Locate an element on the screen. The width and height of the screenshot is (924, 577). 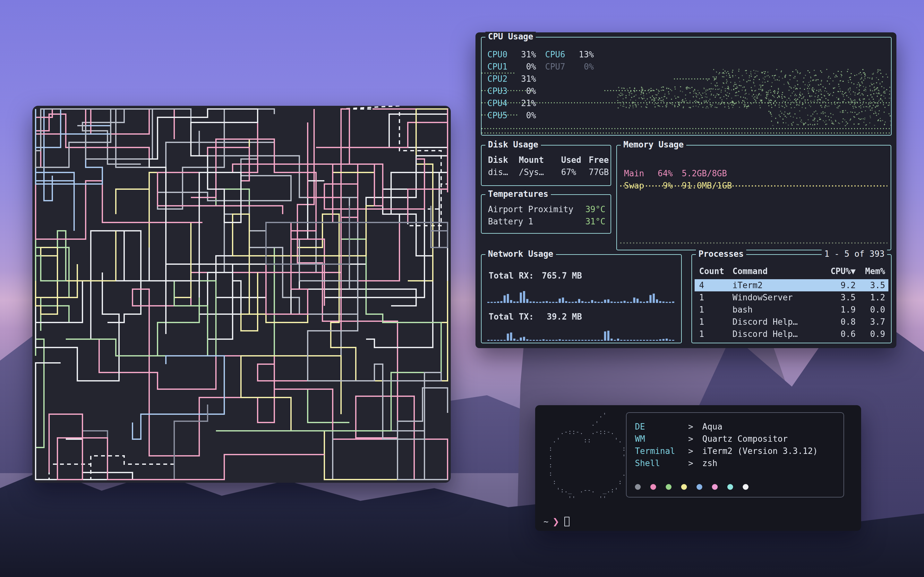
cpu-graph-canvas is located at coordinates (686, 86).